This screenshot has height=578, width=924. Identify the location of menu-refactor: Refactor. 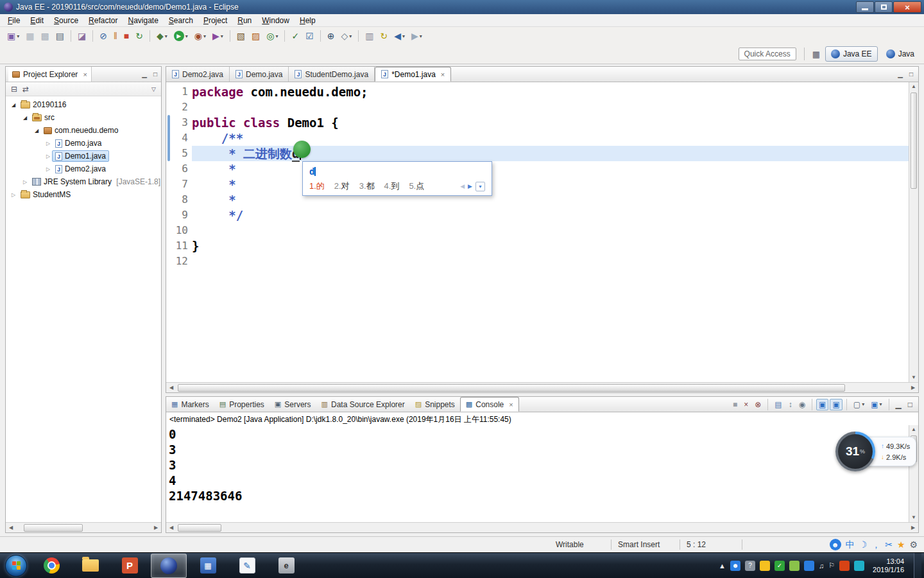
(103, 21).